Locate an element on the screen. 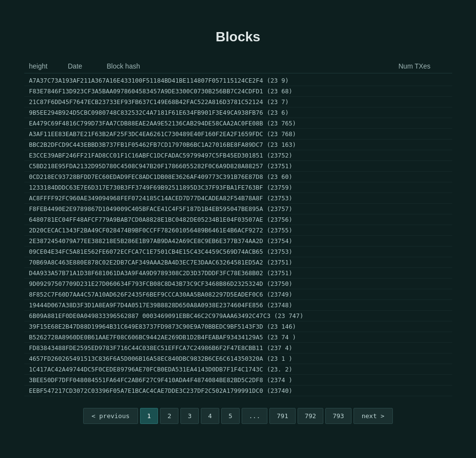 This screenshot has width=476, height=458. col-hash: Block hash is located at coordinates (253, 66).